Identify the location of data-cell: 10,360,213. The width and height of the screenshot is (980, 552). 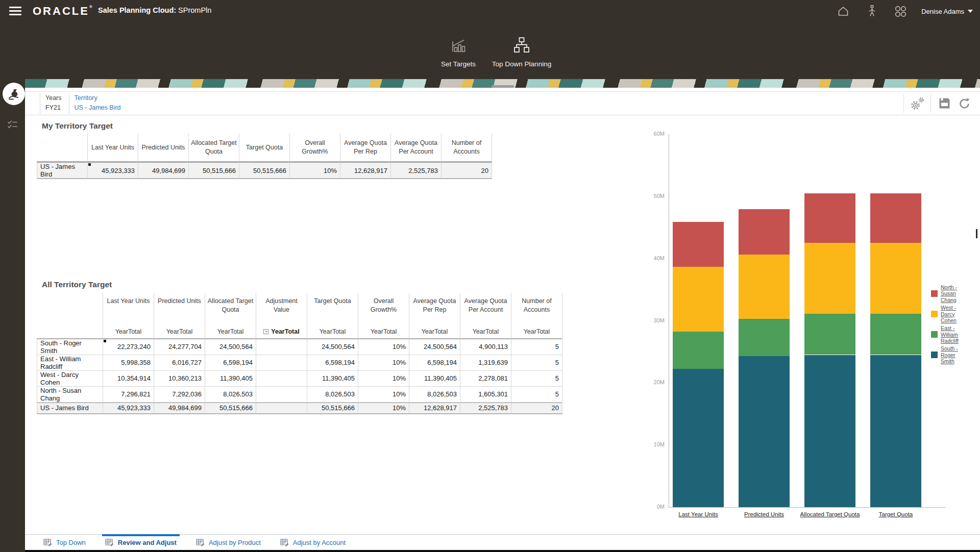
(180, 379).